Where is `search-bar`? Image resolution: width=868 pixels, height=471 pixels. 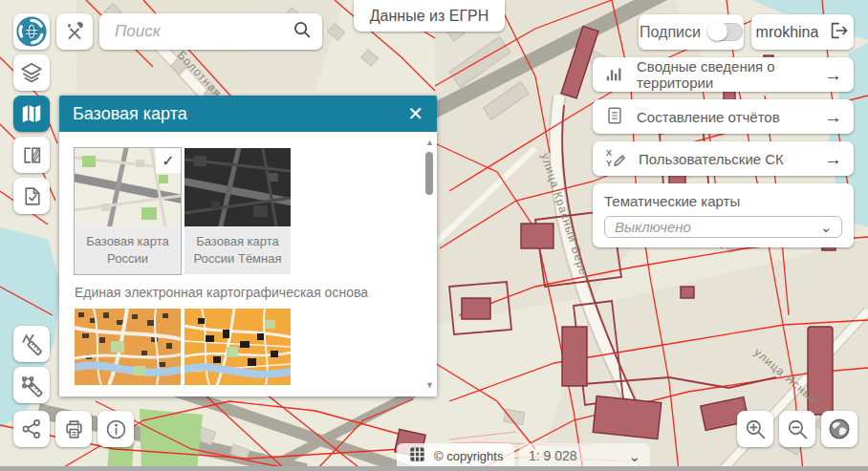 search-bar is located at coordinates (210, 32).